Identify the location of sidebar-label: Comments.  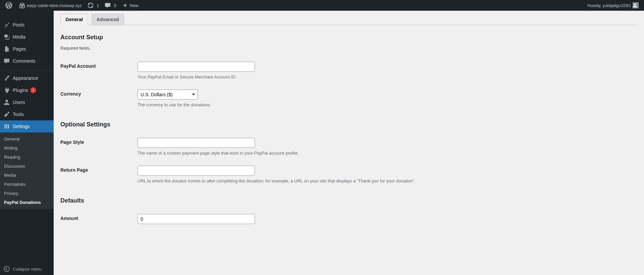
(24, 61).